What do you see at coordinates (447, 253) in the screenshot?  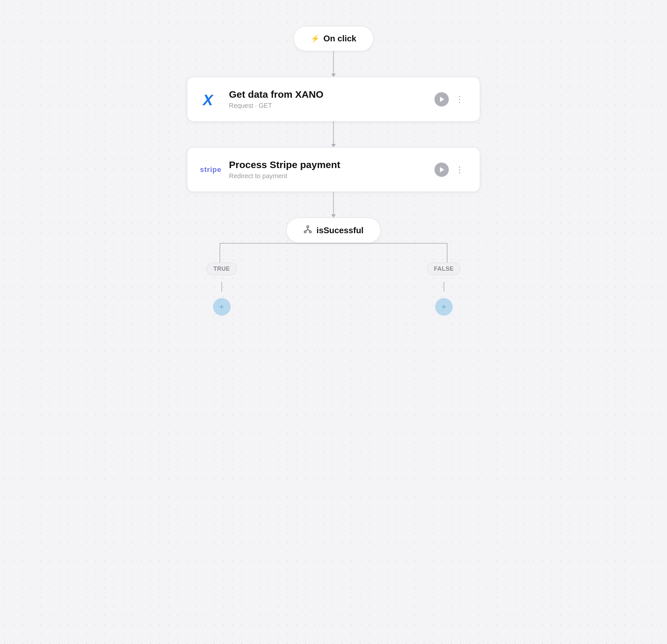 I see `branch-right-drop-line` at bounding box center [447, 253].